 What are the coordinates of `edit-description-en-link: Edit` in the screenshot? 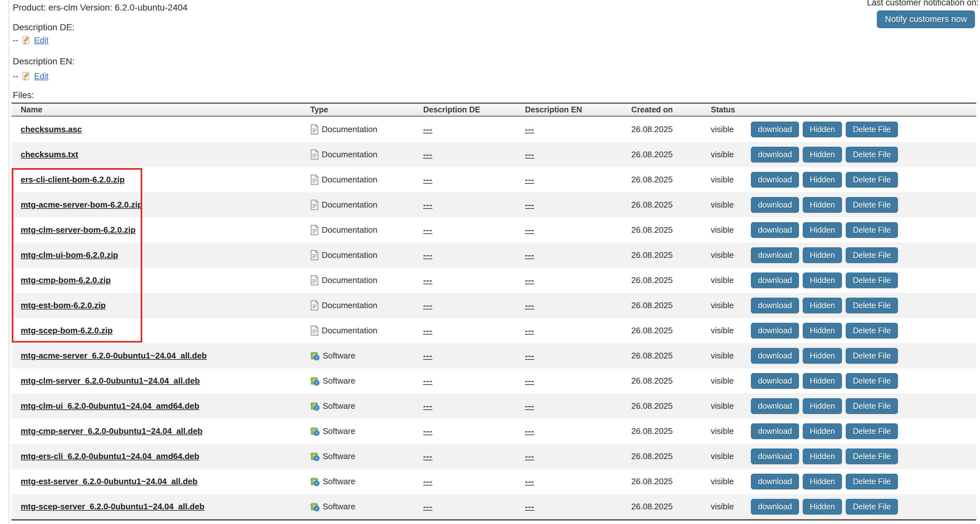 It's located at (41, 76).